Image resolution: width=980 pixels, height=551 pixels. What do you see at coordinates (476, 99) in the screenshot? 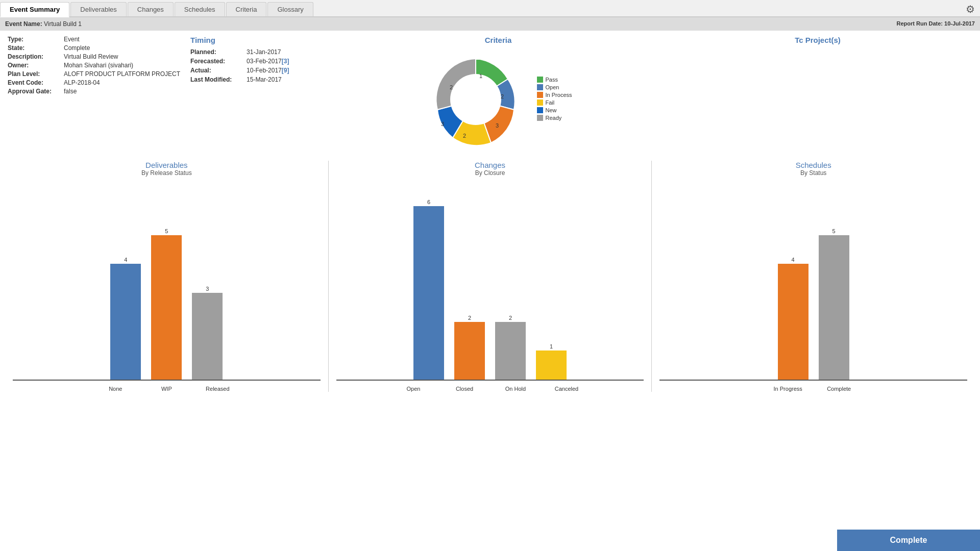
I see `criteria-donut-chart: 1 2 3 2 3 2` at bounding box center [476, 99].